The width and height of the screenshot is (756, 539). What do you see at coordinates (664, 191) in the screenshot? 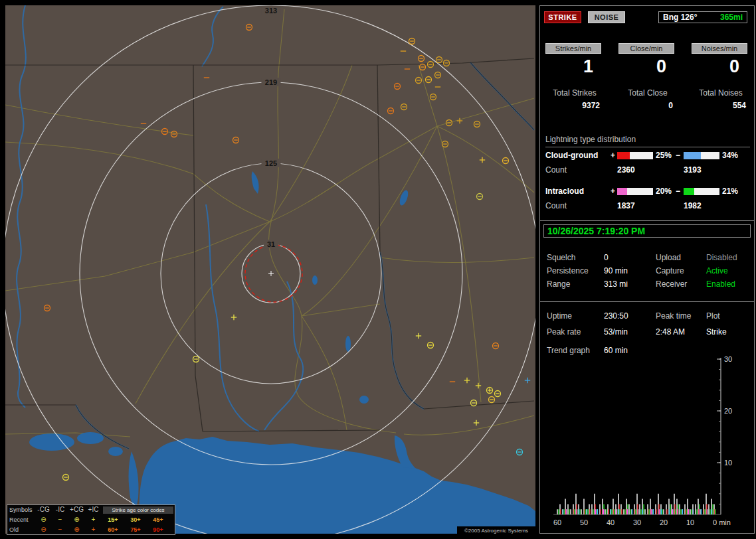
I see `ic-plus-pct: 20%` at bounding box center [664, 191].